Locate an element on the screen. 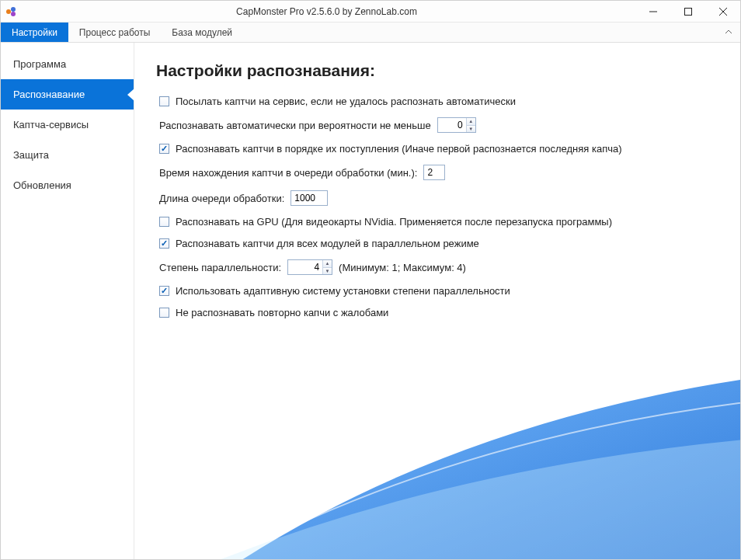 This screenshot has height=560, width=741. menubar: Настройки Процесс работы База модулей is located at coordinates (370, 33).